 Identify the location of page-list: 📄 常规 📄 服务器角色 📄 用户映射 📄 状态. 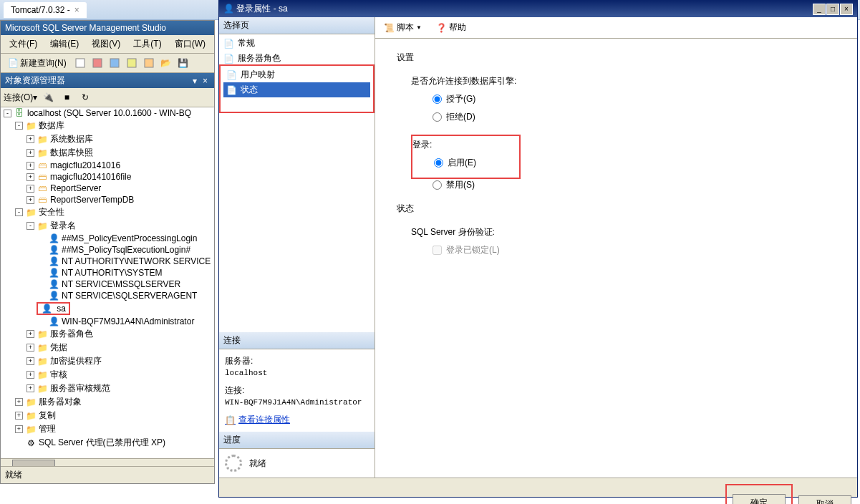
(296, 74).